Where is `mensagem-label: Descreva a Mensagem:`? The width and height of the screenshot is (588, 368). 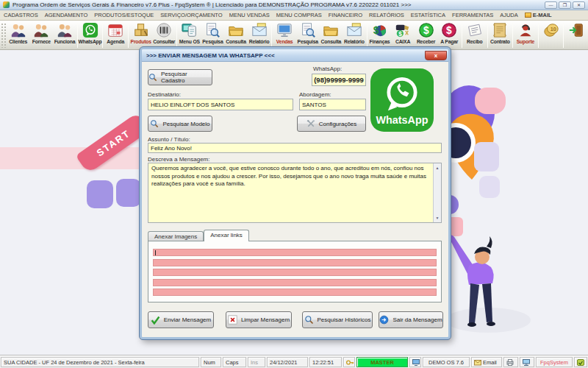
mensagem-label: Descreva a Mensagem: is located at coordinates (179, 159).